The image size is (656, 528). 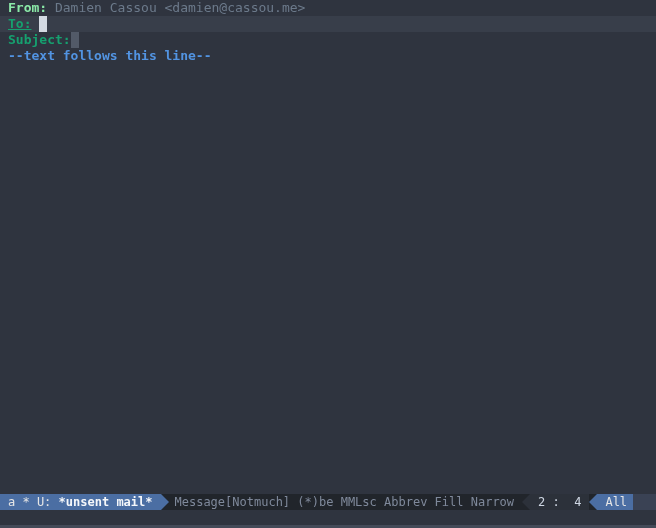 What do you see at coordinates (644, 502) in the screenshot?
I see `modeline-end-segment` at bounding box center [644, 502].